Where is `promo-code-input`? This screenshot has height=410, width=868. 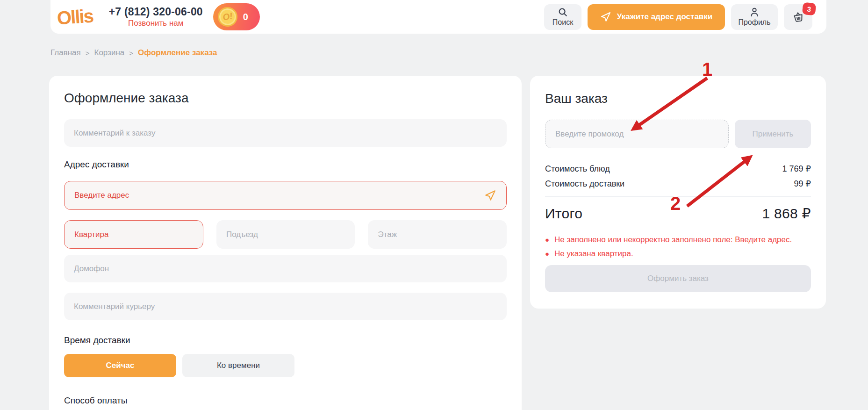
promo-code-input is located at coordinates (637, 134).